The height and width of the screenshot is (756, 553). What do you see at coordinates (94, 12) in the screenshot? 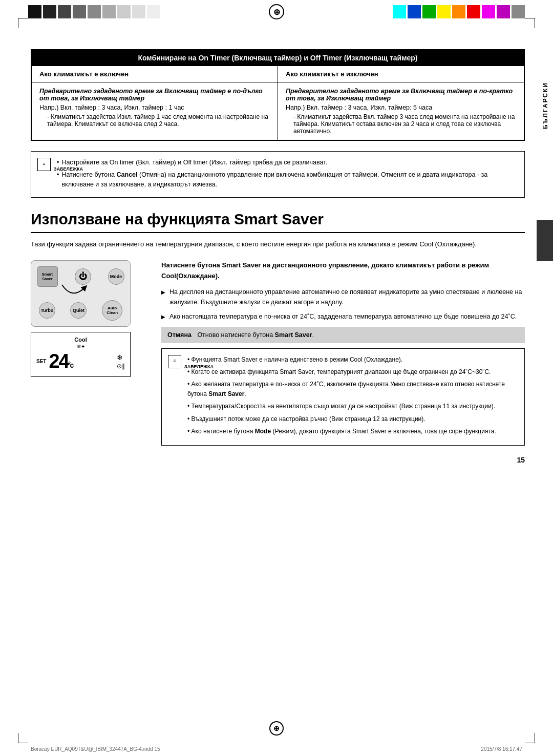
I see `print-marks-left` at bounding box center [94, 12].